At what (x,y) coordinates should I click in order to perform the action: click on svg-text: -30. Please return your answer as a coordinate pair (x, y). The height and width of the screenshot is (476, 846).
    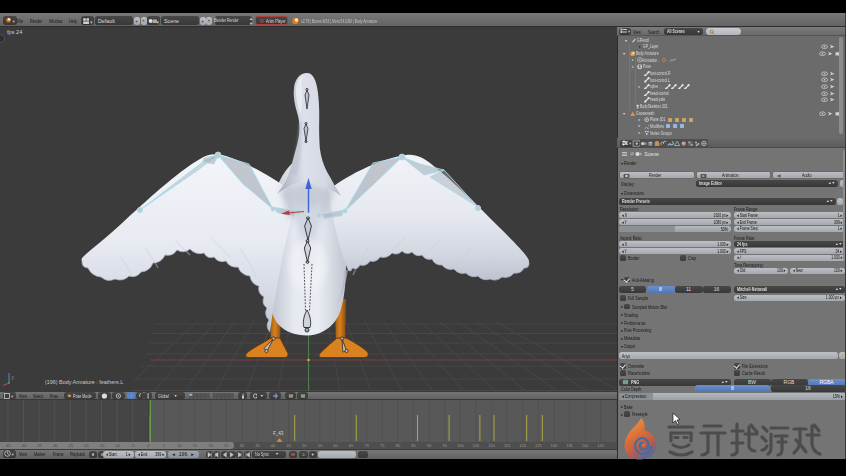
    Looking at the image, I should click on (56, 446).